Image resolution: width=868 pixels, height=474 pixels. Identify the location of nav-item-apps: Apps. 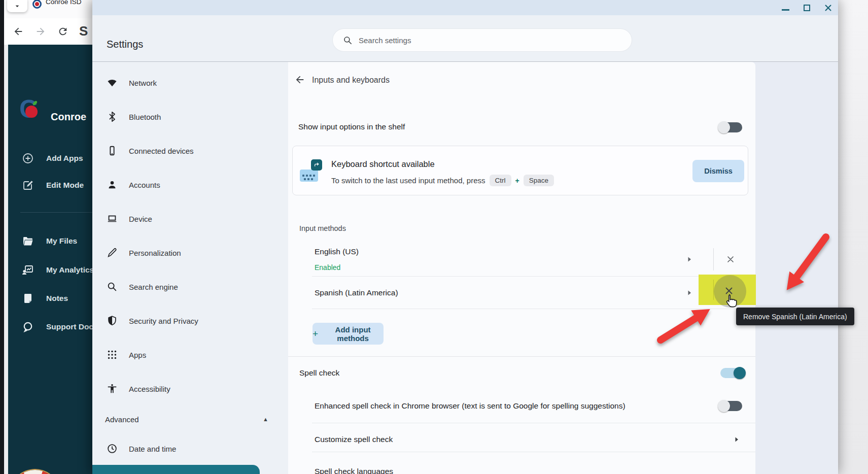
(190, 355).